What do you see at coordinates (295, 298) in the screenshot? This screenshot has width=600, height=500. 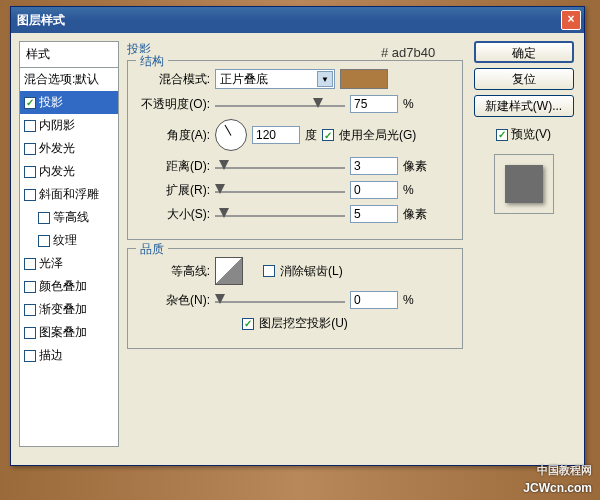 I see `quality-fieldset: 品质 等高线: 消除锯齿(L) 杂色(N): % 图层挖空投影(U)` at bounding box center [295, 298].